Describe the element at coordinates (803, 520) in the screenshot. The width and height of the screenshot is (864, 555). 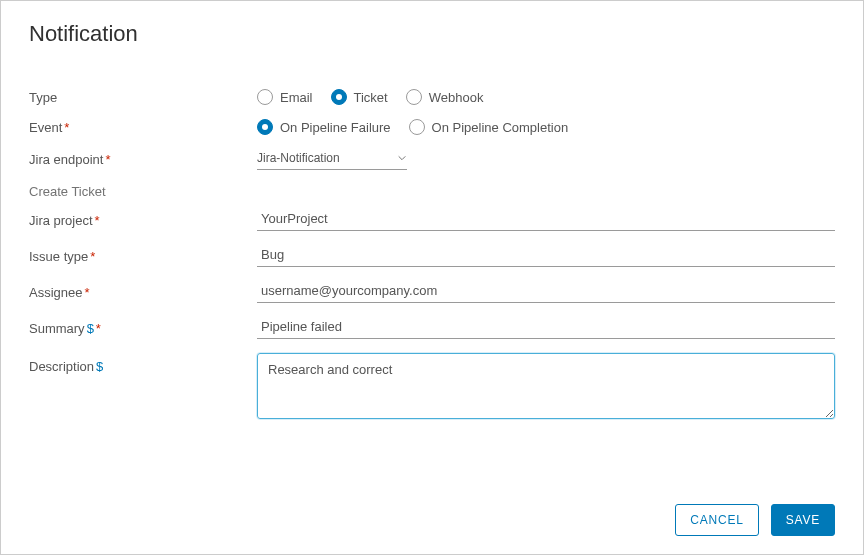
I see `save-button: Save` at that location.